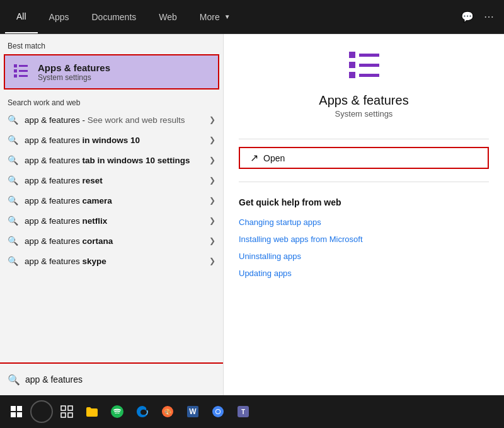  Describe the element at coordinates (168, 412) in the screenshot. I see `paint-button: 🎨` at that location.